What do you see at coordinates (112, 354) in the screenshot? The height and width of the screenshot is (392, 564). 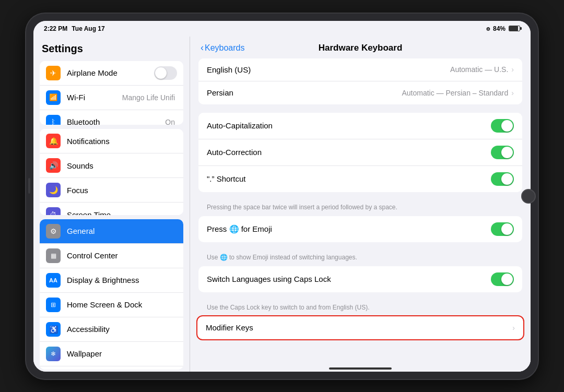 I see `sidebar-item-wallpaper: ❄ Wallpaper` at bounding box center [112, 354].